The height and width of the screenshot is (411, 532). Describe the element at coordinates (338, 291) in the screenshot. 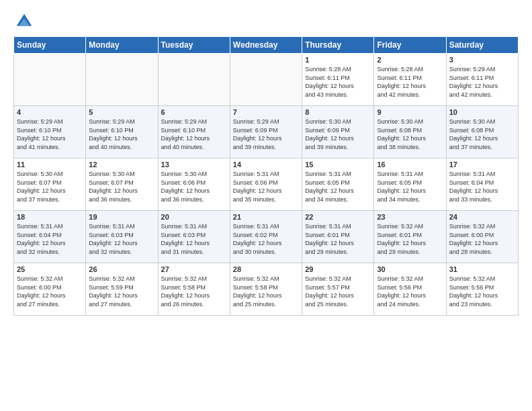

I see `day-cell-text: Sunrise: 5:32 AM Sunset: 5:57 PM Dayligh…` at that location.